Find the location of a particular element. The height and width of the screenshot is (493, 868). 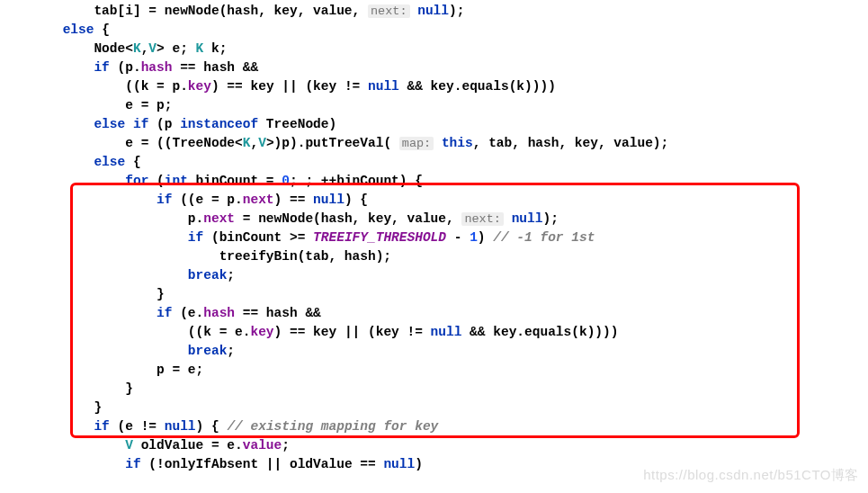

code-line: e = ((TreeNode<K,V>)p).putTreeVal( map: … is located at coordinates (335, 143).